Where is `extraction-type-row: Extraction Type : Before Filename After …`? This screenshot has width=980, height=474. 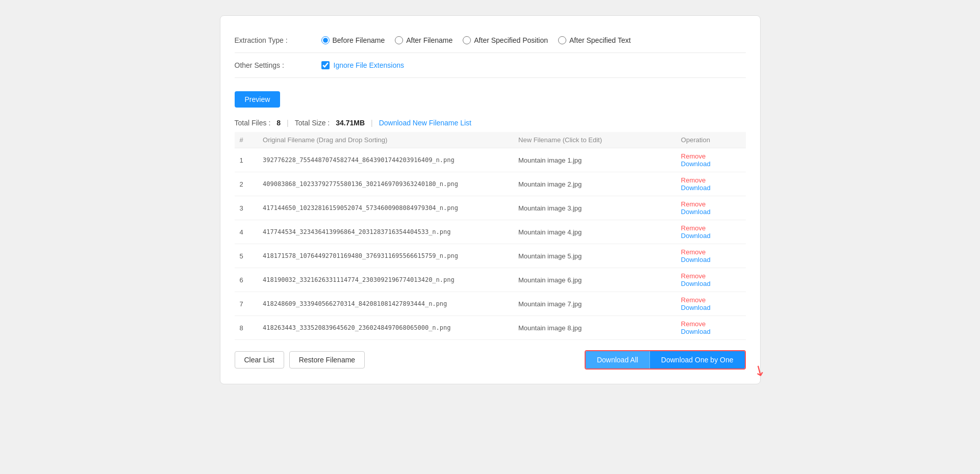 extraction-type-row: Extraction Type : Before Filename After … is located at coordinates (490, 41).